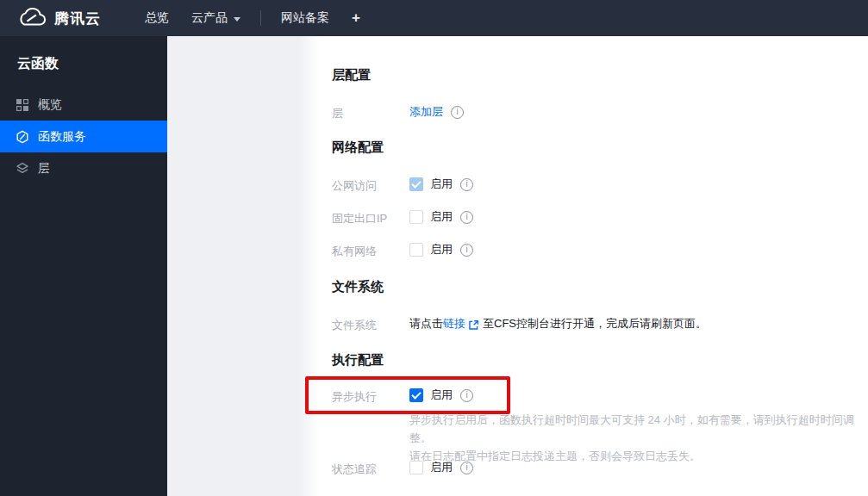 The height and width of the screenshot is (496, 868). What do you see at coordinates (305, 18) in the screenshot?
I see `nav-item-icp: 网站备案` at bounding box center [305, 18].